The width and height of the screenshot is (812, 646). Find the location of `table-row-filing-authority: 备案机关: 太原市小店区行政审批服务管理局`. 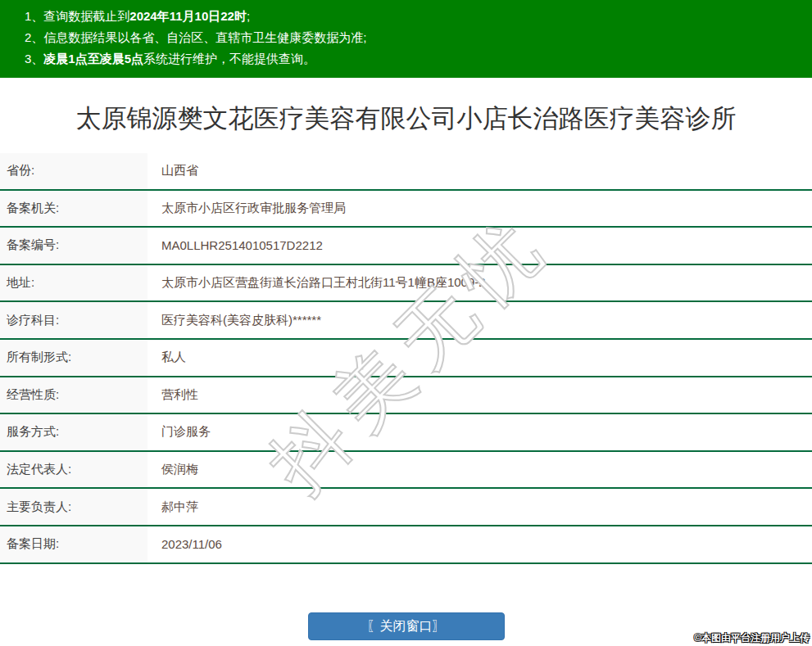

table-row-filing-authority: 备案机关: 太原市小店区行政审批服务管理局 is located at coordinates (406, 210).